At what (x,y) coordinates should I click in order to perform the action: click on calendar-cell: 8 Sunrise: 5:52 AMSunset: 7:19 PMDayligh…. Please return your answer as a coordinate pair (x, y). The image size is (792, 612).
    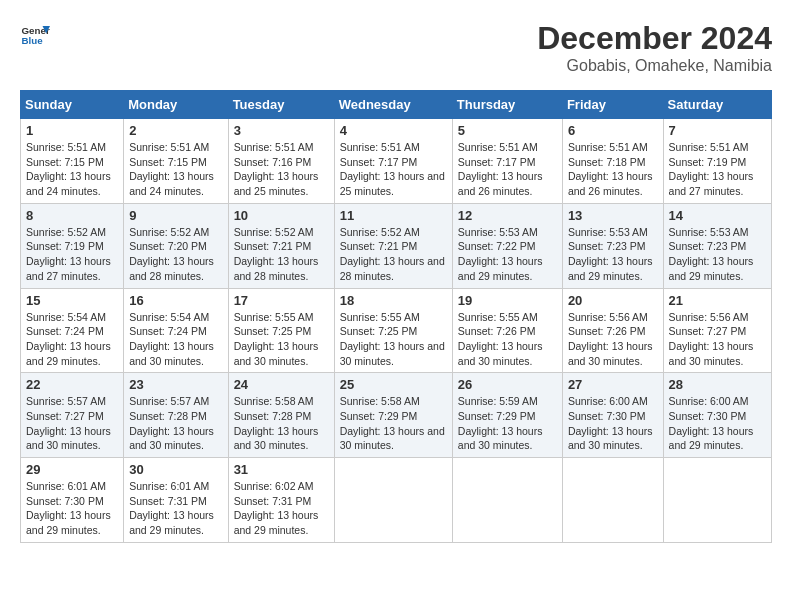
    Looking at the image, I should click on (72, 246).